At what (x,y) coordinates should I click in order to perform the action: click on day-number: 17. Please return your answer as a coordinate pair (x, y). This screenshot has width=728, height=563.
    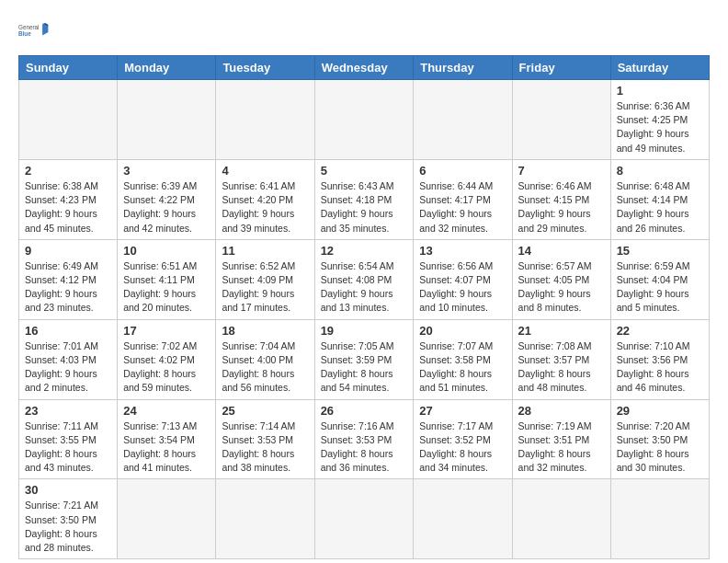
    Looking at the image, I should click on (166, 331).